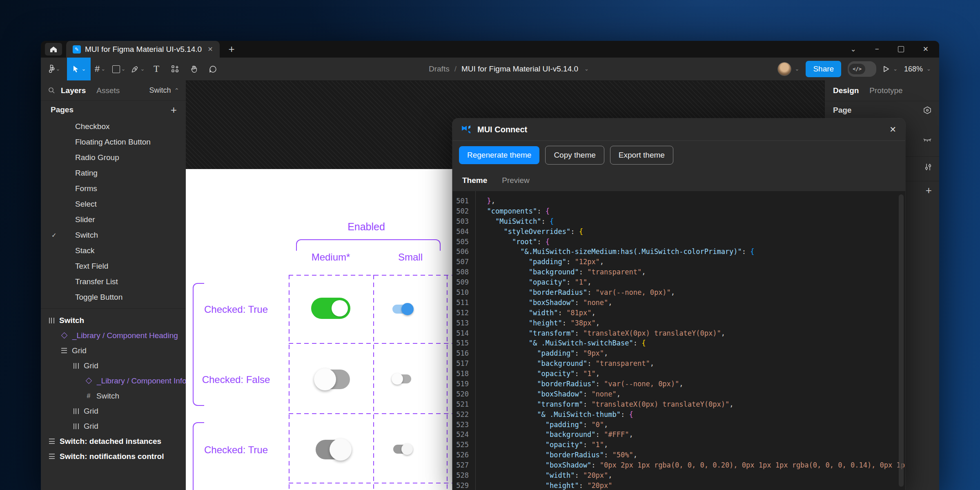 This screenshot has width=980, height=490. I want to click on add-page-button: +, so click(174, 110).